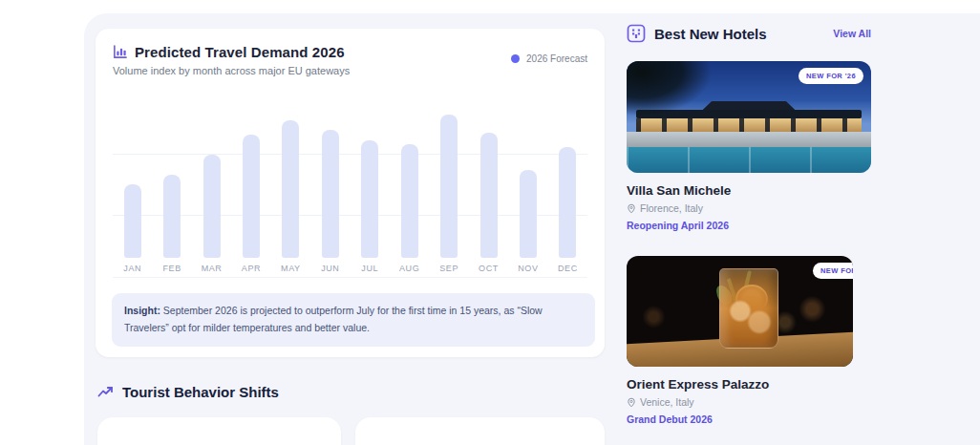 Image resolution: width=980 pixels, height=445 pixels. I want to click on insight-label: Insight:, so click(142, 310).